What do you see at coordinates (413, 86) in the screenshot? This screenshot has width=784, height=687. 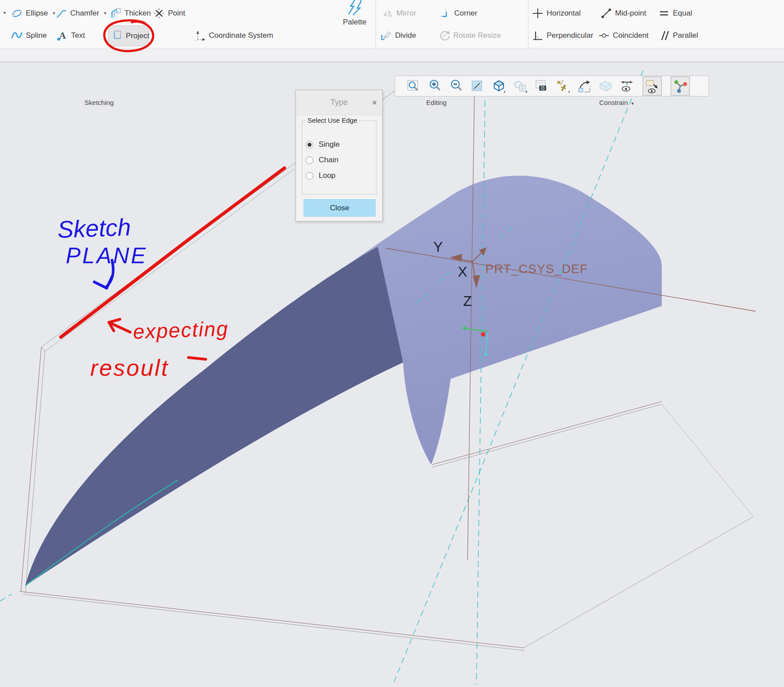 I see `refit-icon` at bounding box center [413, 86].